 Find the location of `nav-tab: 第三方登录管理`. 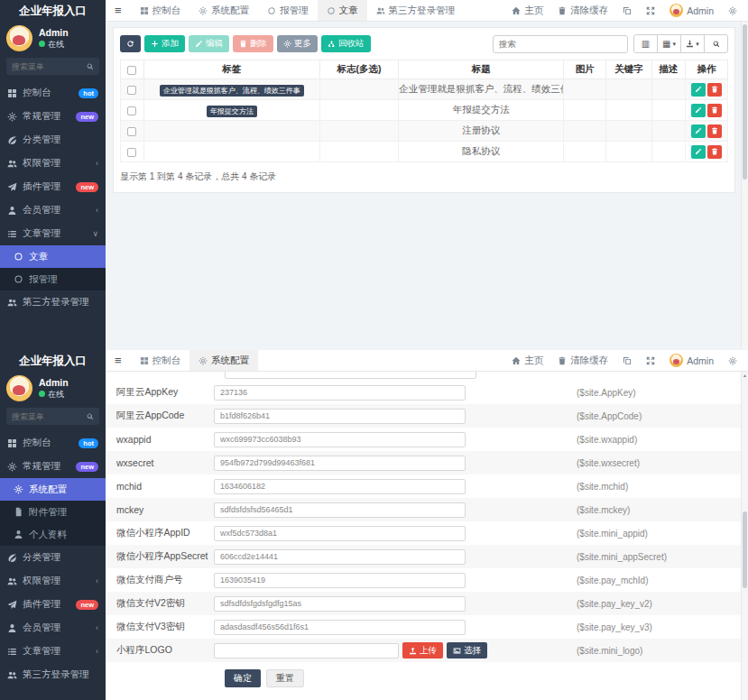

nav-tab: 第三方登录管理 is located at coordinates (416, 11).